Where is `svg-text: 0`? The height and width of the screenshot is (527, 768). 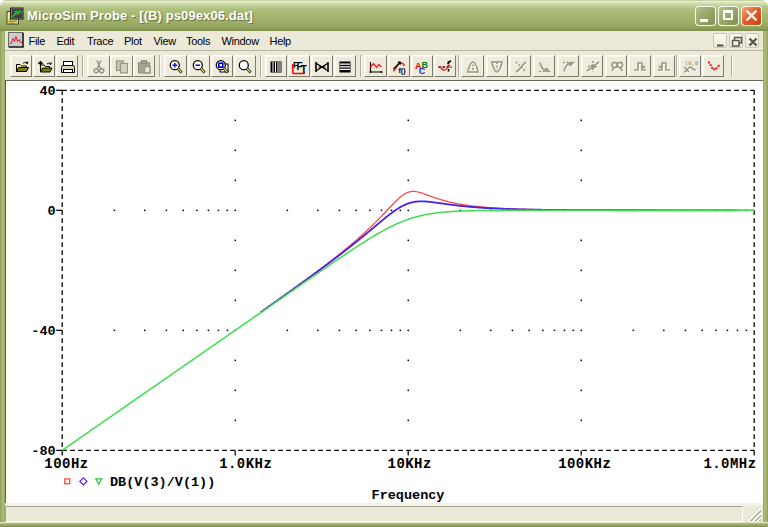
svg-text: 0 is located at coordinates (51, 212).